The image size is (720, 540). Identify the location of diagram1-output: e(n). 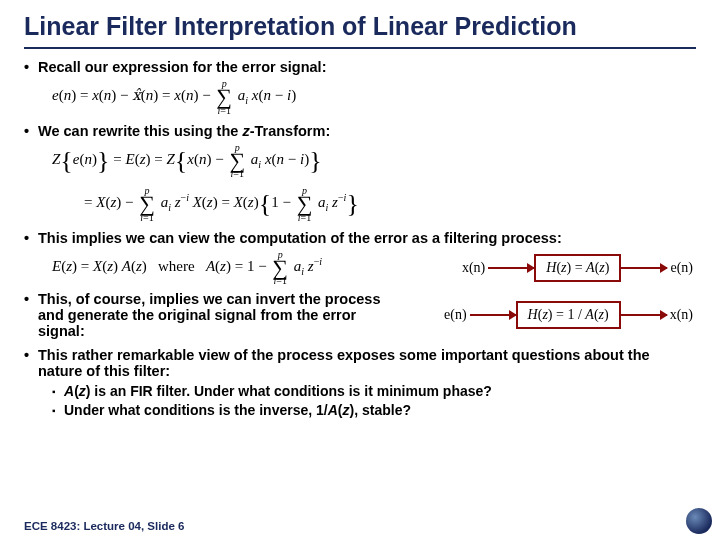
(682, 268).